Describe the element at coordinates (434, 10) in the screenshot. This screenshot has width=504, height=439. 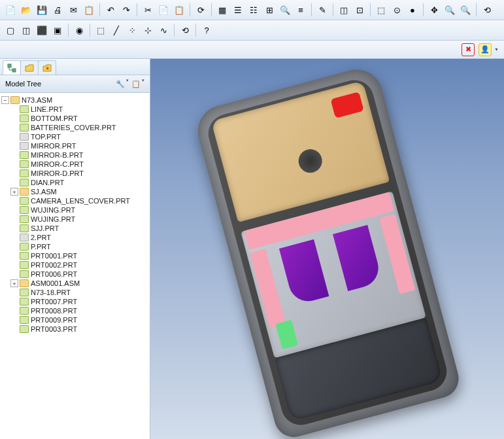
I see `pan-button: ✥` at that location.